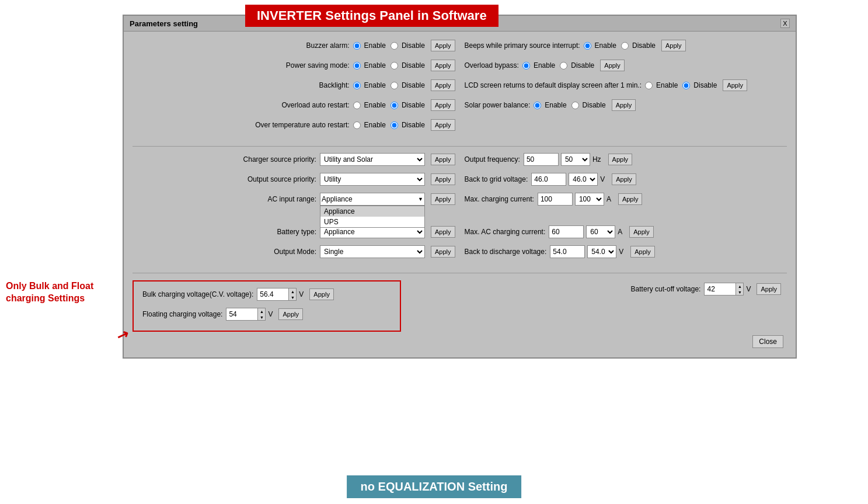  What do you see at coordinates (295, 252) in the screenshot?
I see `outputmode-label: Output Mode:` at bounding box center [295, 252].